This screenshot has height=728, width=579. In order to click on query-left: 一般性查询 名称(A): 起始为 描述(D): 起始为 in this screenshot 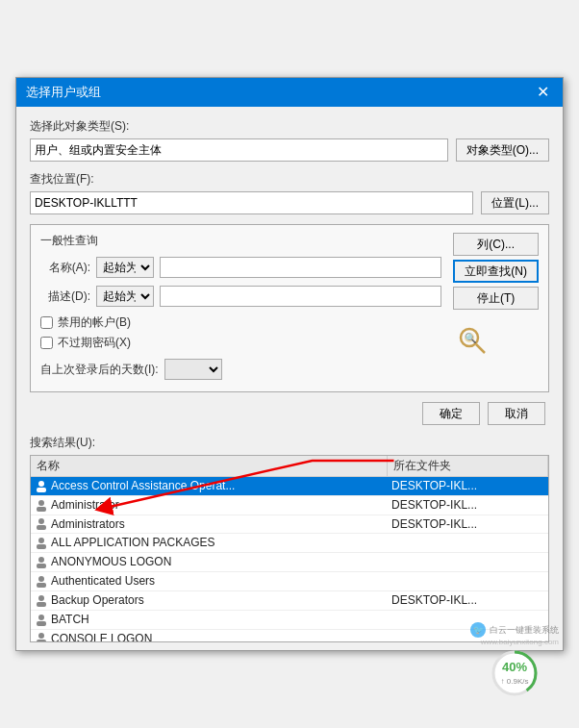, I will do `click(240, 306)`.